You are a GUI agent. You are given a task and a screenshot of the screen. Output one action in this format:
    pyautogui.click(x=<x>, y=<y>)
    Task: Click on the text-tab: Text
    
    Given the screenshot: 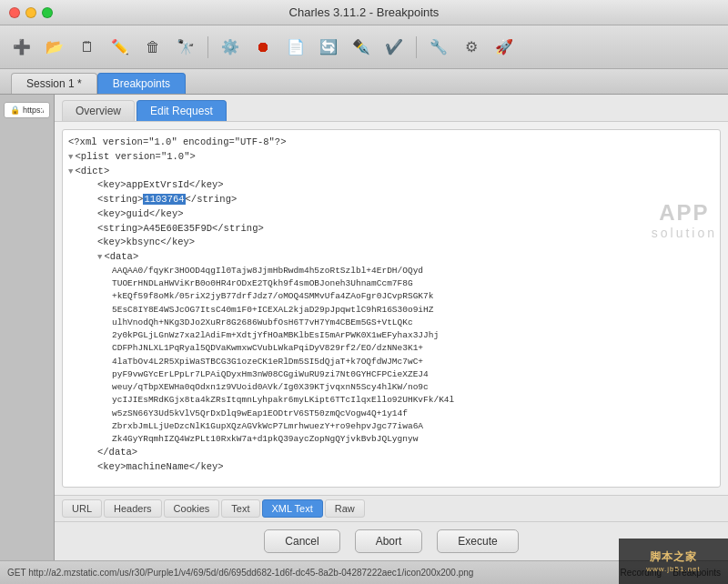 What is the action you would take?
    pyautogui.click(x=240, y=508)
    